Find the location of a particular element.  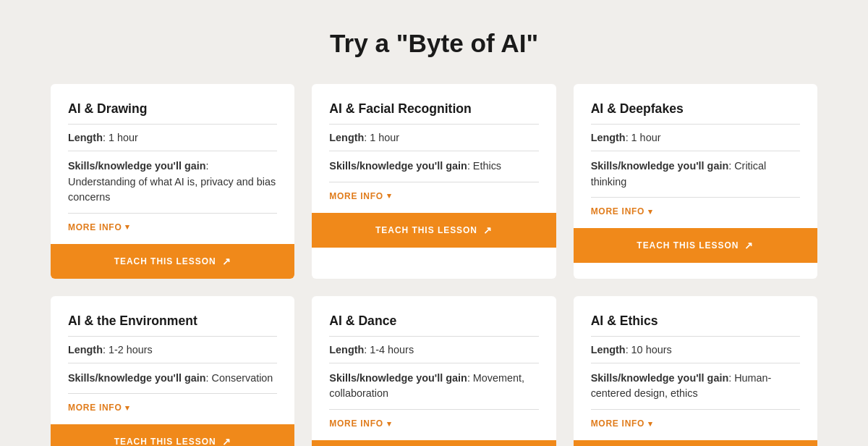

card-skills-facial-recognition: Skills/knowledge you'll gain: Ethics is located at coordinates (434, 171).